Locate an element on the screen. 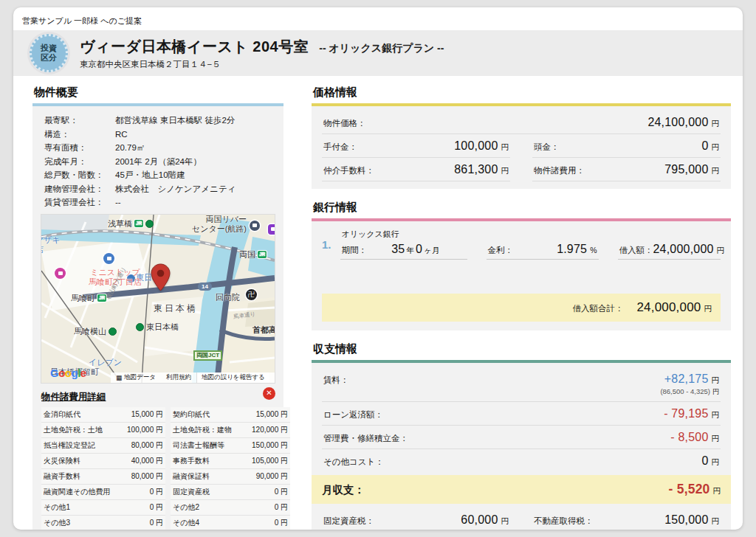  rent-field: 賃料： +82,175円(86,500 - 4,325)円 is located at coordinates (521, 385).